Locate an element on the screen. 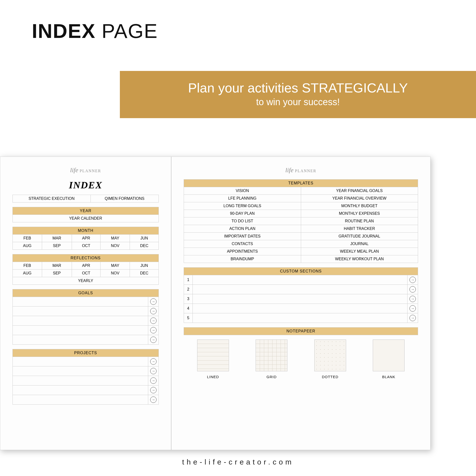 The height and width of the screenshot is (476, 476). notepaper-grid: GRID is located at coordinates (272, 359).